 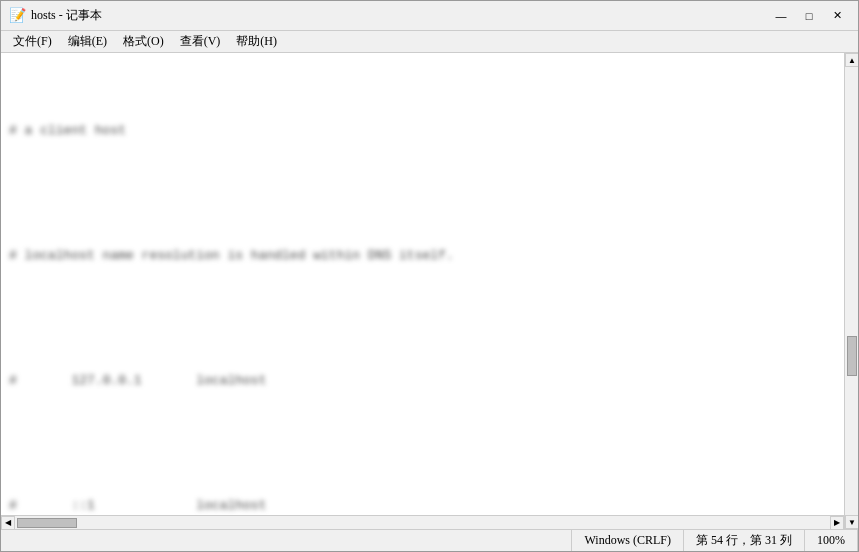 What do you see at coordinates (430, 42) in the screenshot?
I see `menu-bar: 文件(F) 编辑(E) 格式(O) 查看(V) 帮助(H)` at bounding box center [430, 42].